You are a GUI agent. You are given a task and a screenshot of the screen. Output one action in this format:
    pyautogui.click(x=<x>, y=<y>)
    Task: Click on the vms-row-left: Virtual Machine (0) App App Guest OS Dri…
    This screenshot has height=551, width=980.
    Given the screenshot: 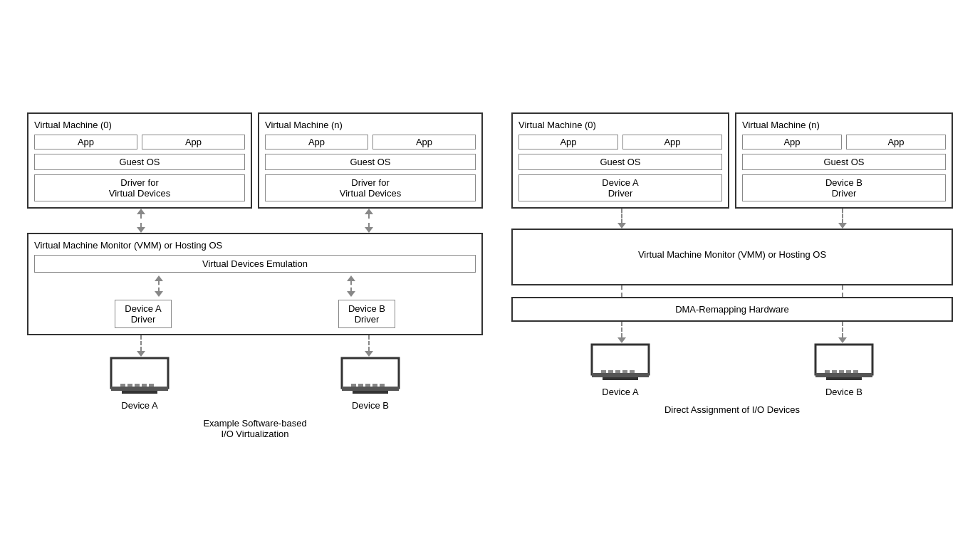 What is the action you would take?
    pyautogui.click(x=255, y=161)
    